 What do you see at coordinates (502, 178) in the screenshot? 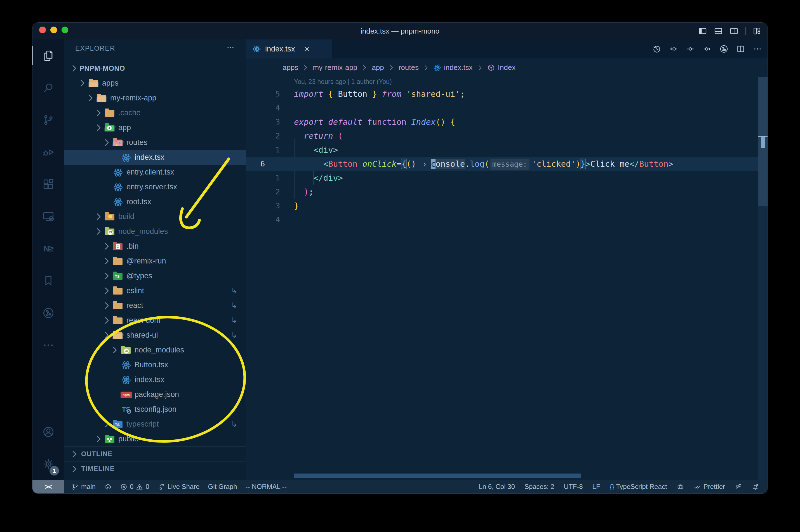
I see `code-line: 1 </div>` at bounding box center [502, 178].